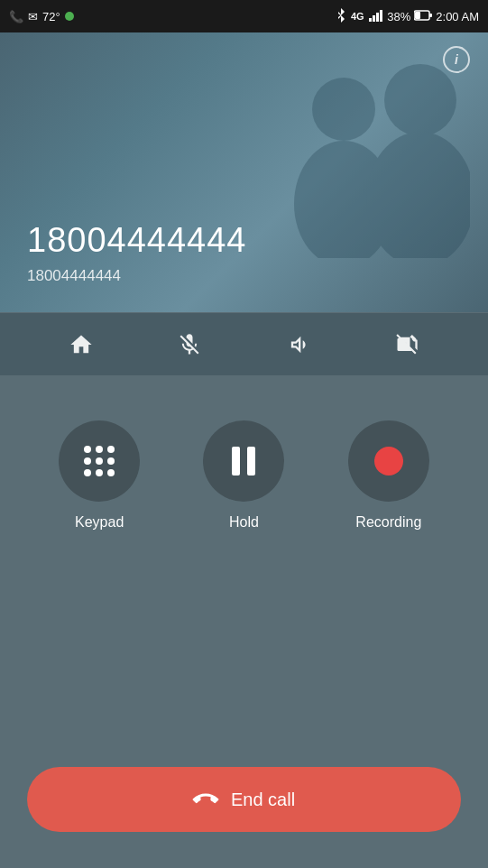 The height and width of the screenshot is (868, 488). What do you see at coordinates (74, 276) in the screenshot?
I see `phone-number-secondary: 18004444444` at bounding box center [74, 276].